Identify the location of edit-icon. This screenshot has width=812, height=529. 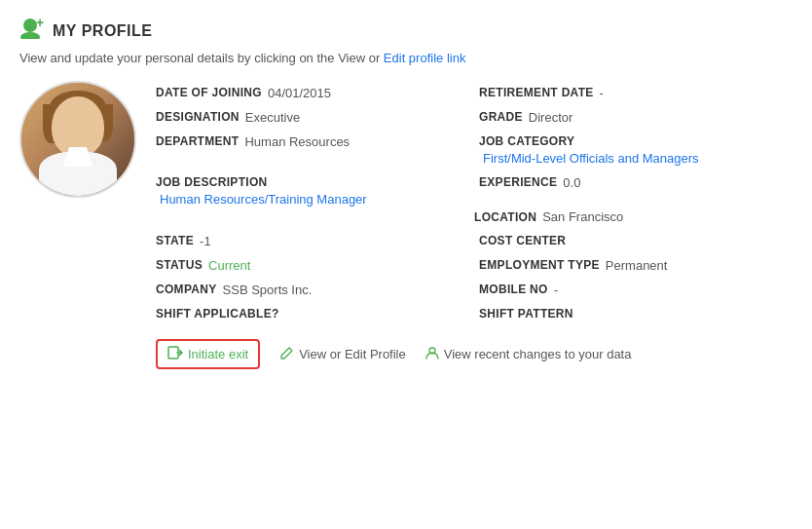
(286, 355).